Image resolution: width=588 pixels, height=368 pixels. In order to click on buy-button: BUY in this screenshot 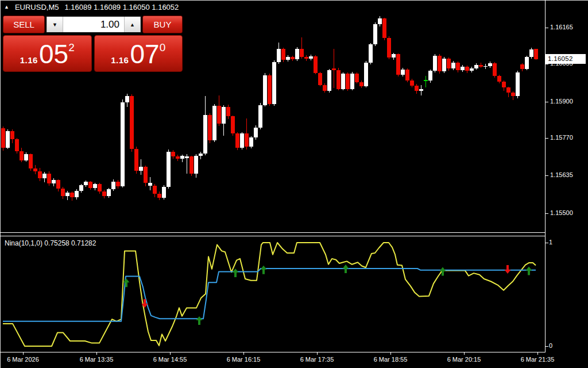, I will do `click(163, 24)`.